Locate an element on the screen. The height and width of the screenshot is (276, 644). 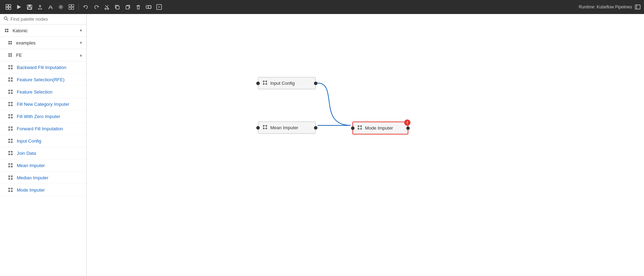
mean-imputer-label: Mean Imputer is located at coordinates (31, 165).